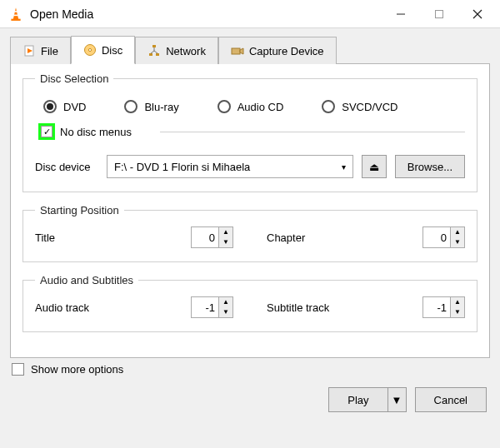 Image resolution: width=500 pixels, height=448 pixels. What do you see at coordinates (102, 238) in the screenshot?
I see `title-label: Title` at bounding box center [102, 238].